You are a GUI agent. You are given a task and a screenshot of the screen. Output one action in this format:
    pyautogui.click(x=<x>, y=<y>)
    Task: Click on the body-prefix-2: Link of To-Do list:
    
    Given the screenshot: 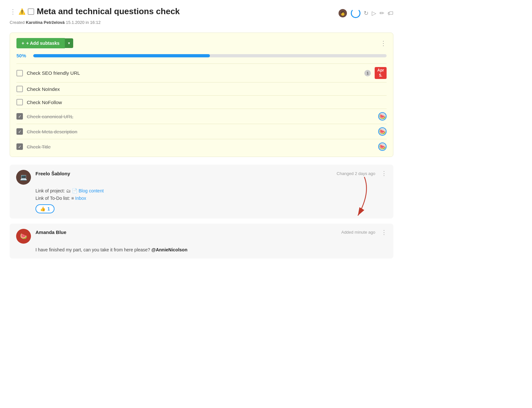 What is the action you would take?
    pyautogui.click(x=54, y=198)
    